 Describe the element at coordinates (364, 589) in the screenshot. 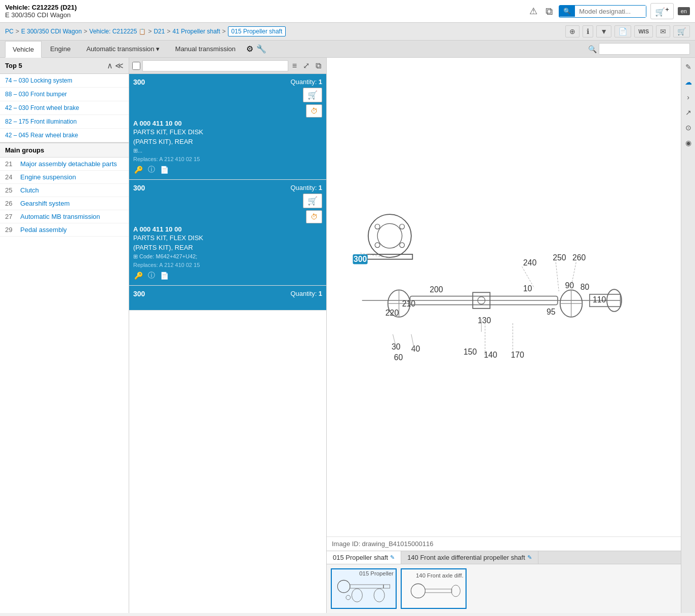

I see `thumbnail-0: 015 Propeller shaft` at that location.